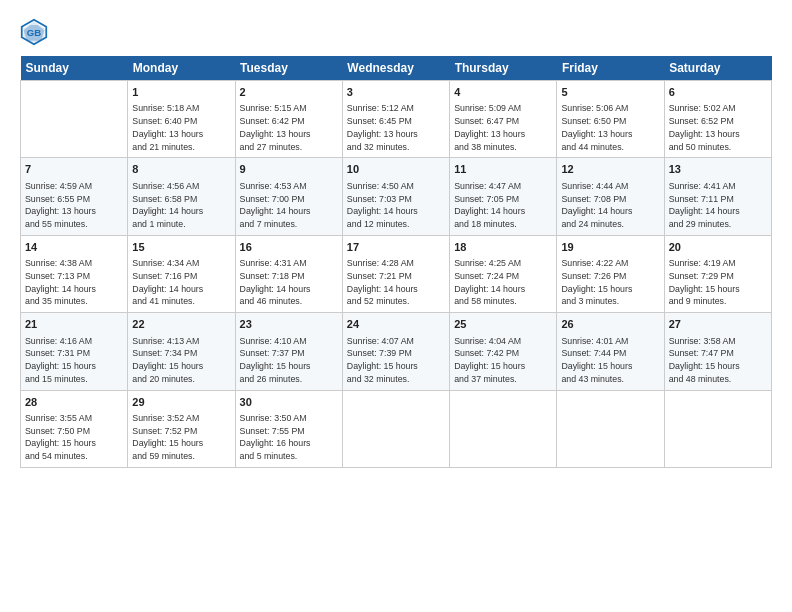 The image size is (792, 612). What do you see at coordinates (289, 282) in the screenshot?
I see `day-info: Sunrise: 4:31 AM Sunset: 7:18 PM Dayligh…` at bounding box center [289, 282].